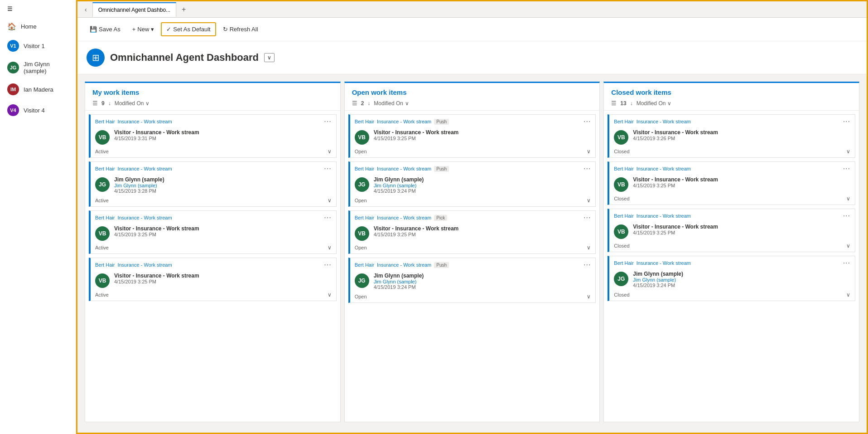  What do you see at coordinates (482, 234) in the screenshot?
I see `card-time: 4/15/2019 3:25 PM` at bounding box center [482, 234].